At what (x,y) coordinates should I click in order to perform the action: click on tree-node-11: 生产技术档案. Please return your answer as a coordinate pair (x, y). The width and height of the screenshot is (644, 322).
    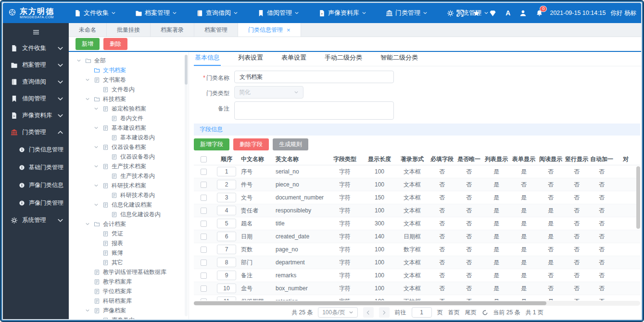
    Looking at the image, I should click on (133, 166).